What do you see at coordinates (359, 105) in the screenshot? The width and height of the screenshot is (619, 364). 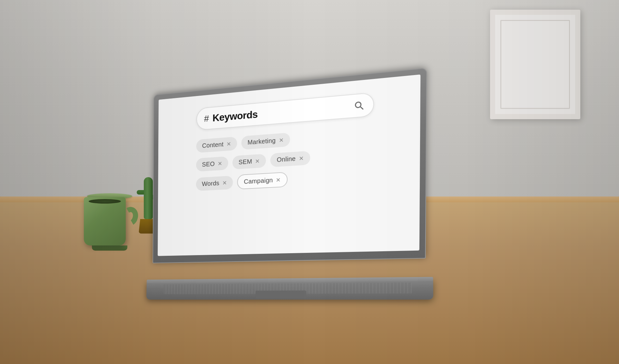 I see `search-icon` at bounding box center [359, 105].